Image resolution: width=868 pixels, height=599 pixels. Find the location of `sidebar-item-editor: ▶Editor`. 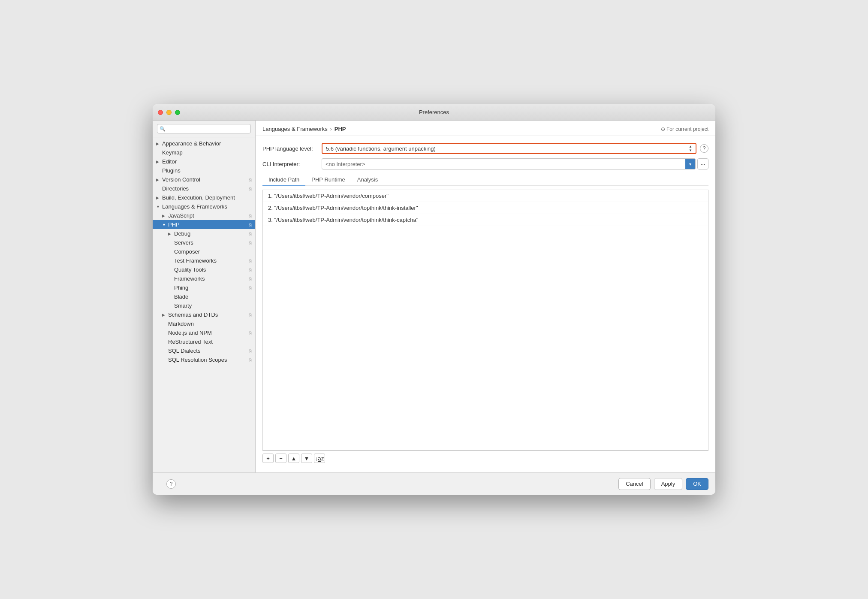

sidebar-item-editor: ▶Editor is located at coordinates (204, 161).